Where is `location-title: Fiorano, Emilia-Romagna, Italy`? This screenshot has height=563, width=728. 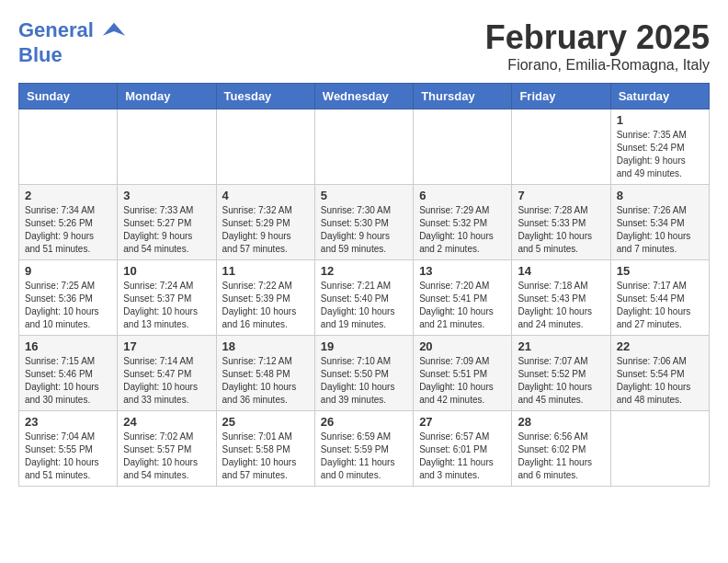 location-title: Fiorano, Emilia-Romagna, Italy is located at coordinates (597, 65).